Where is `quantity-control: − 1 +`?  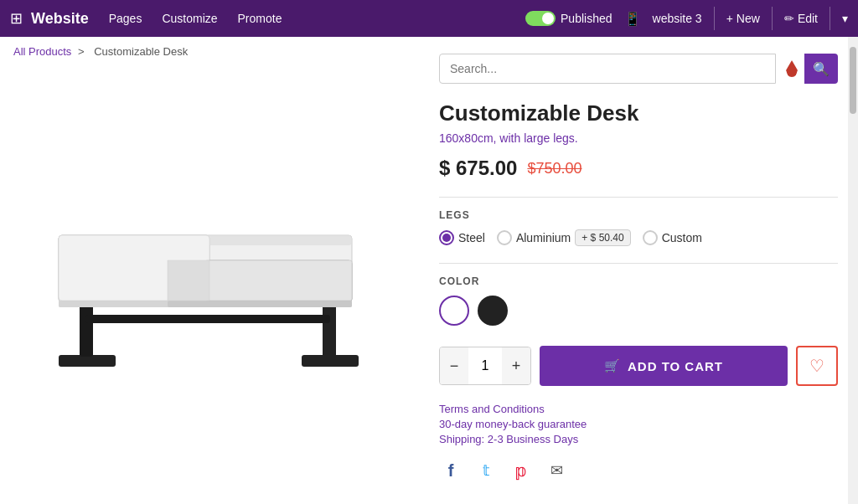
quantity-control: − 1 + is located at coordinates (485, 366).